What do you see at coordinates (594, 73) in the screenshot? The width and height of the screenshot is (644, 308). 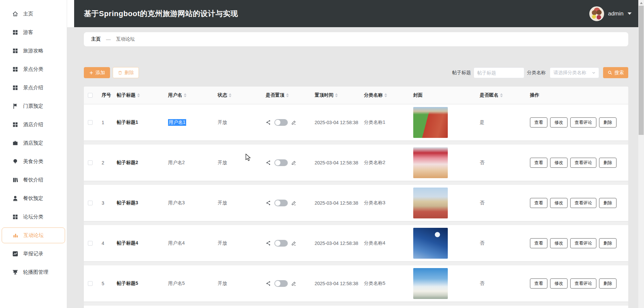 I see `chevron-down-icon` at bounding box center [594, 73].